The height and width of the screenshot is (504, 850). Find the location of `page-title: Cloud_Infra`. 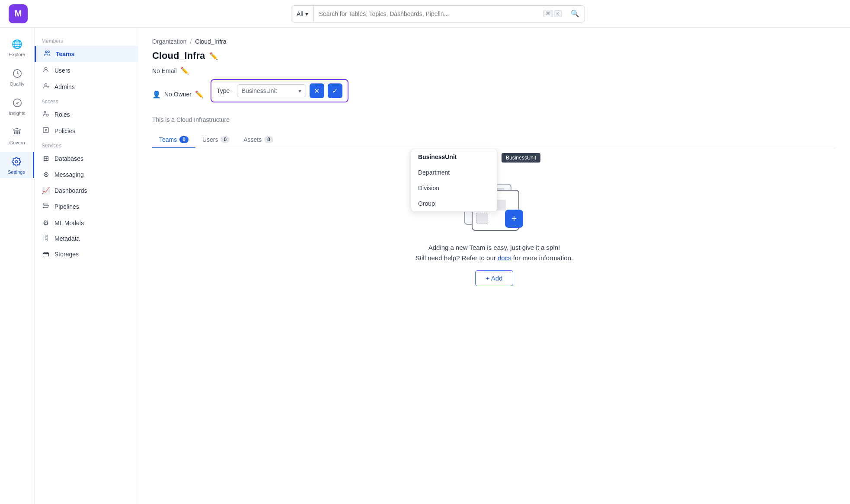

page-title: Cloud_Infra is located at coordinates (179, 56).